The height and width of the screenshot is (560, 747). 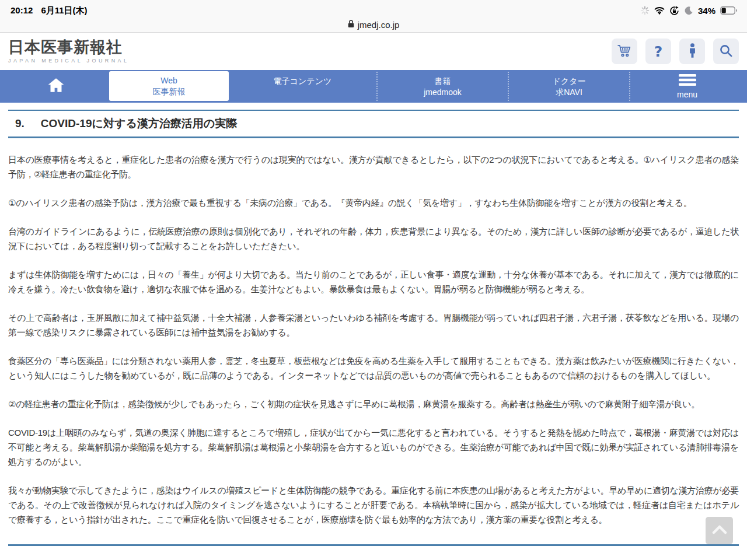 I want to click on article-paragraph: ①のハイリスク患者の感染予防は，漢方治療で最も重視する「未病の治療」である。『黄…, so click(x=374, y=203).